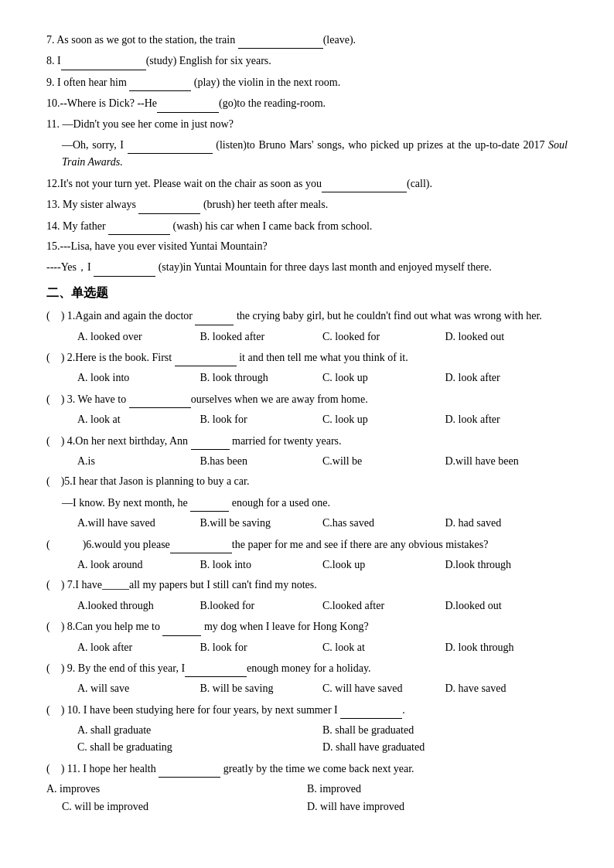 The height and width of the screenshot is (868, 614). What do you see at coordinates (507, 689) in the screenshot?
I see `mc-q9-optD: D. have saved` at bounding box center [507, 689].